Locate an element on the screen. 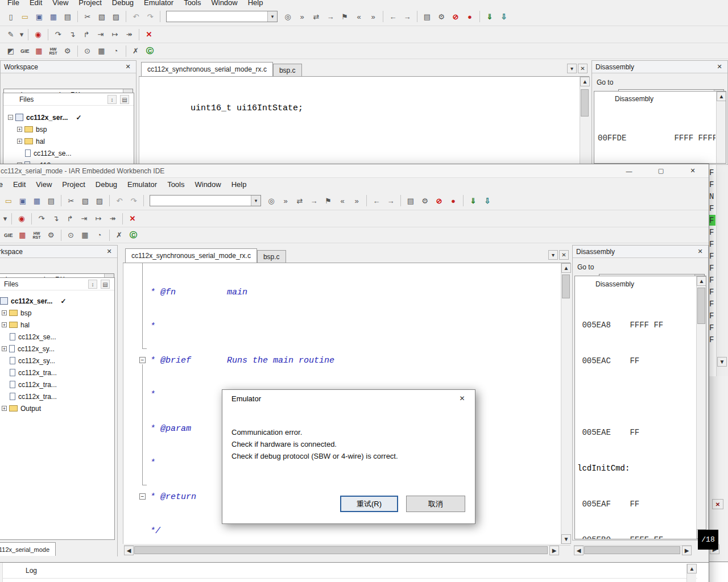  open-folder-icon is located at coordinates (9, 201).